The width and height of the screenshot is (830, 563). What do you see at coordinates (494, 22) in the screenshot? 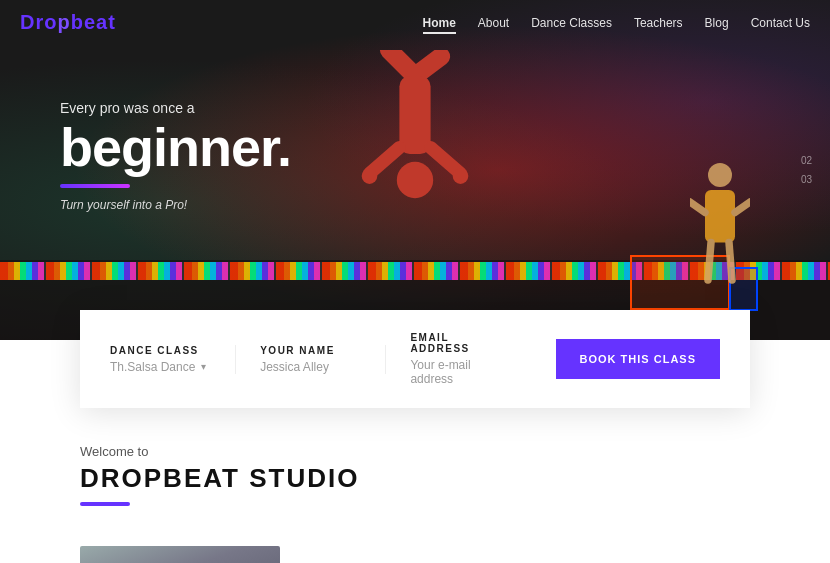
I see `nav-item-about: About` at bounding box center [494, 22].